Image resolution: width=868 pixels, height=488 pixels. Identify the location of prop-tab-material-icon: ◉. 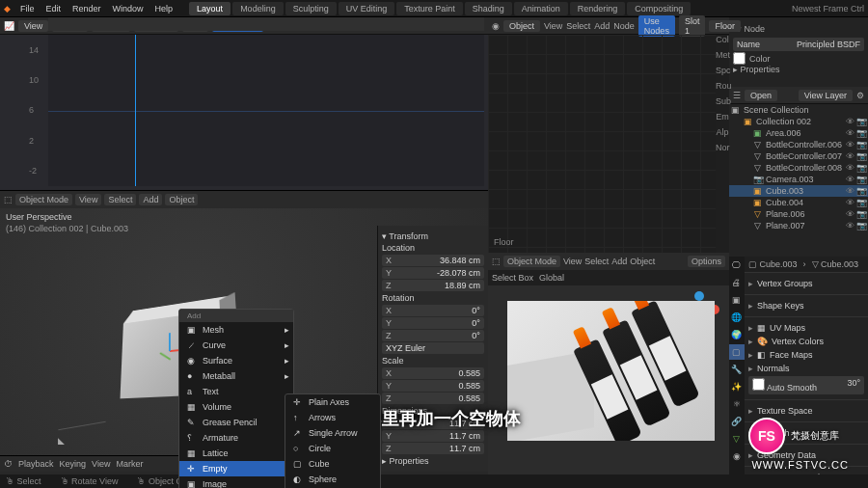
(737, 456).